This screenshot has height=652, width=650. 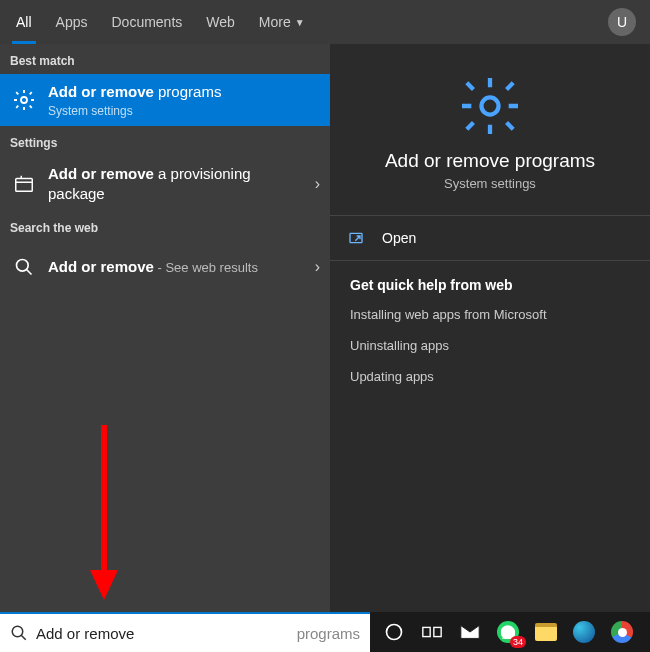 I want to click on tab-label: Apps, so click(x=72, y=22).